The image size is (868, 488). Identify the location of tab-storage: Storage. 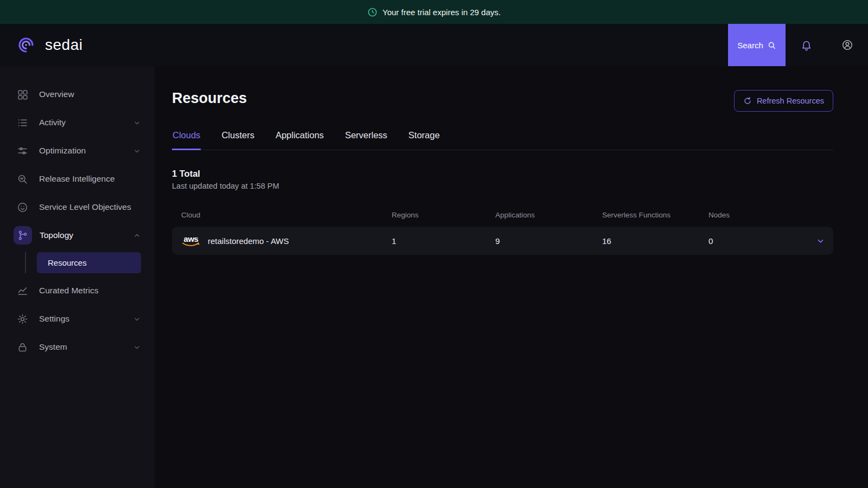
(424, 140).